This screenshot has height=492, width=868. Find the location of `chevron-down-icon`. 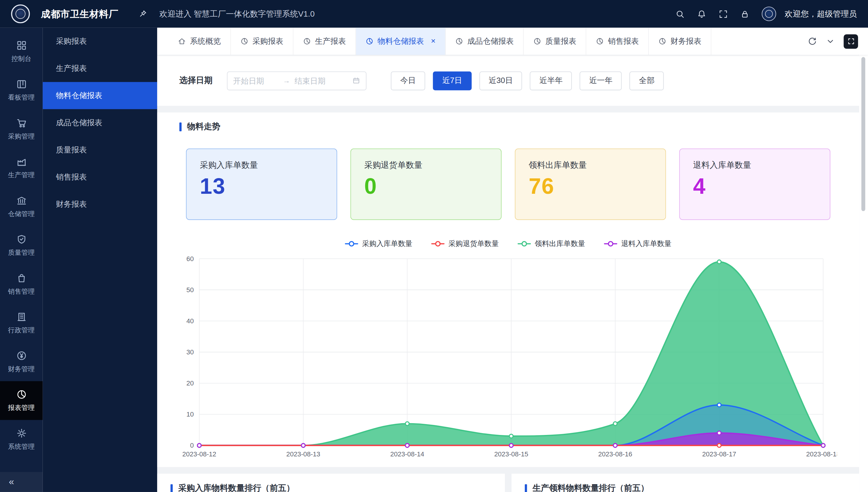

chevron-down-icon is located at coordinates (831, 41).